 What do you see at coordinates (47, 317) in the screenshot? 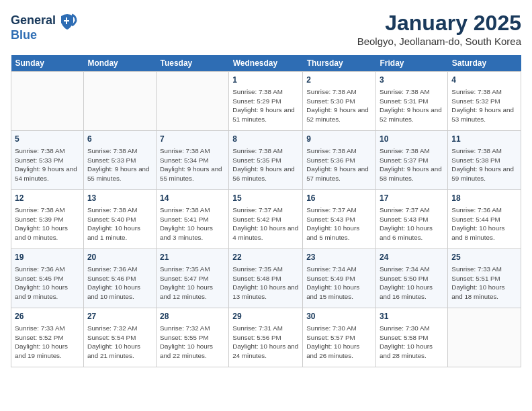
I see `day-number: 26` at bounding box center [47, 317].